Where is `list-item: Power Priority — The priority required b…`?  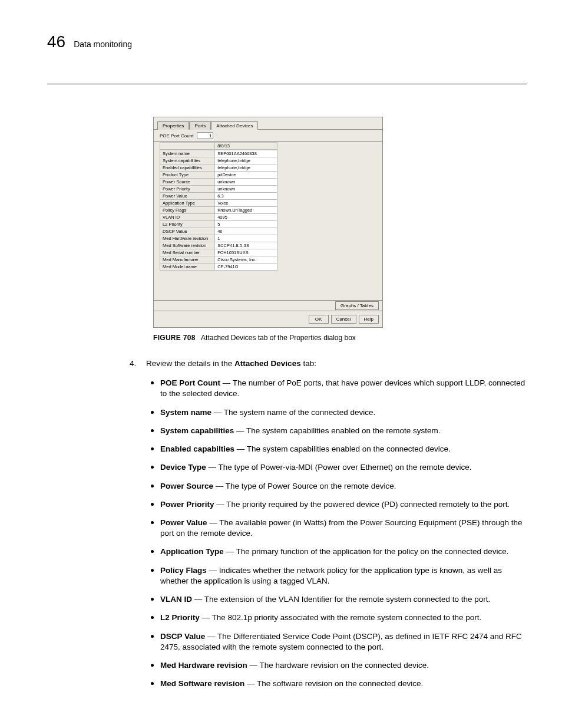
list-item: Power Priority — The priority required b… is located at coordinates (343, 503).